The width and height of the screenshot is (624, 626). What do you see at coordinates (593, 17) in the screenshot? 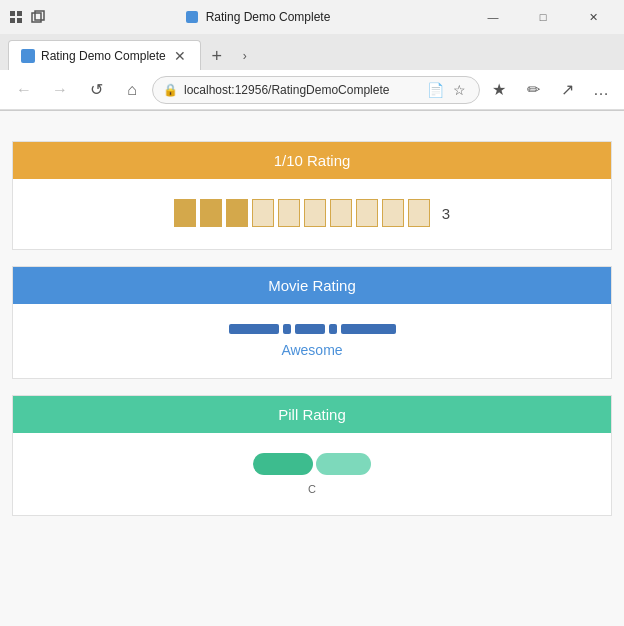
I see `close-button: ✕` at bounding box center [593, 17].